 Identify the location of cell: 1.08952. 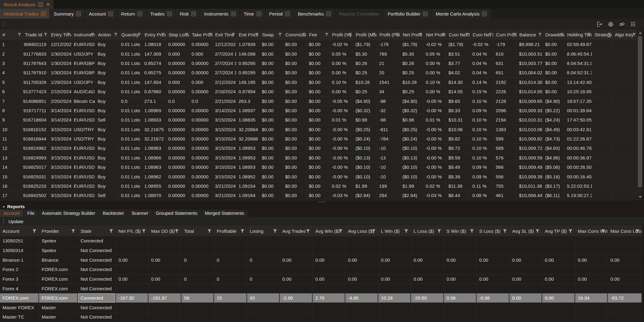
(248, 177).